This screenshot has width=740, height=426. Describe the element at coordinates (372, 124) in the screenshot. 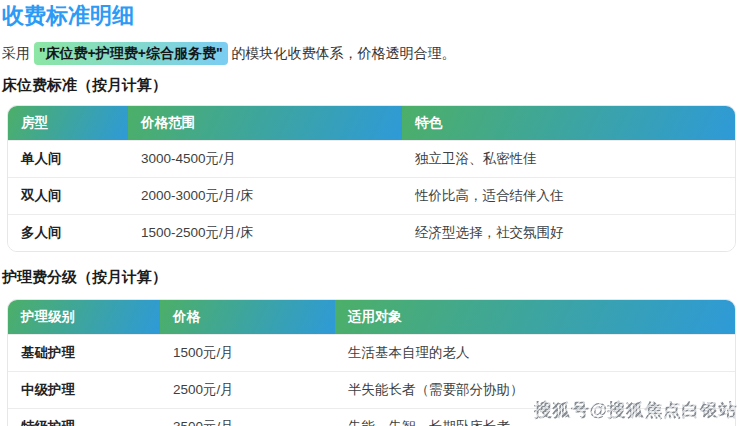

I see `table-header-row: 房型 价格范围 特色` at that location.